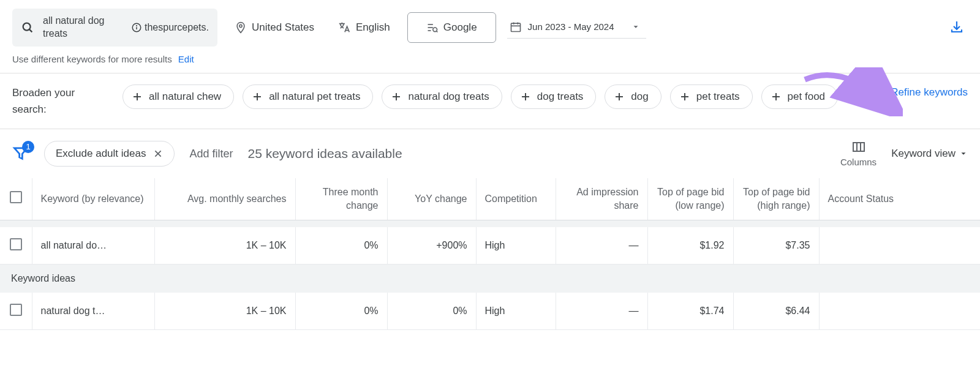  Describe the element at coordinates (341, 199) in the screenshot. I see `header-three-month: Three month change` at that location.